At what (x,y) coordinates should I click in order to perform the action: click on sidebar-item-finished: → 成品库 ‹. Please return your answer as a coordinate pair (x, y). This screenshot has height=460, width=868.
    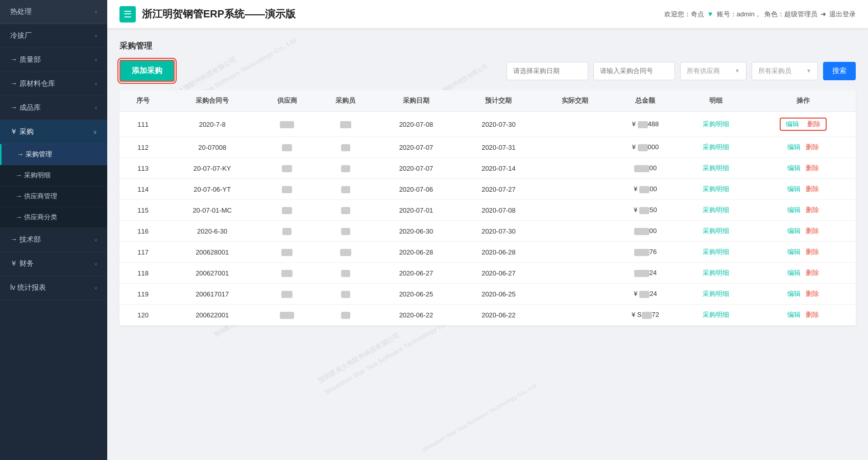
    Looking at the image, I should click on (54, 108).